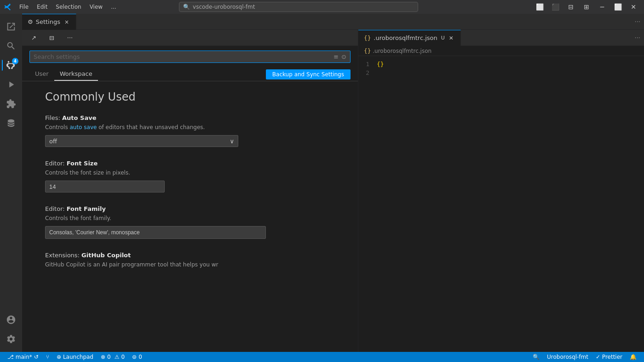  I want to click on zoom-icon: 🔍, so click(536, 357).